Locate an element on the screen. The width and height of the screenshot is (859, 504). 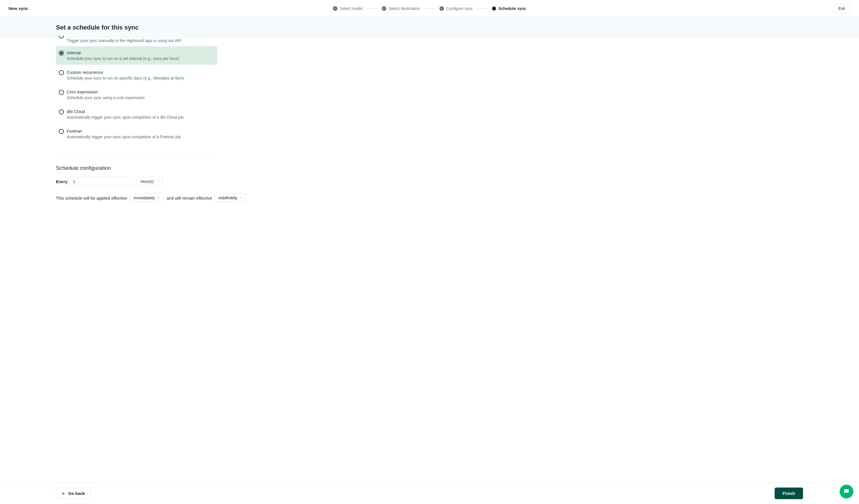
subheader: Set a schedule for this sync is located at coordinates (430, 28).